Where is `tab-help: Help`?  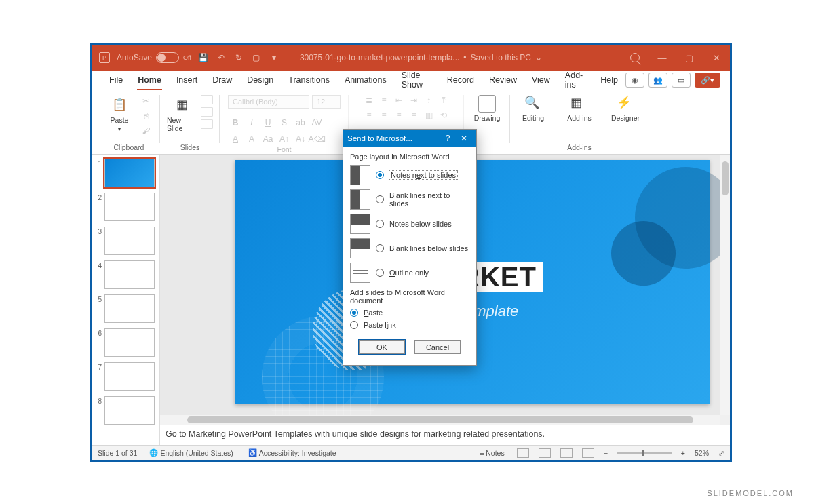
tab-help: Help is located at coordinates (609, 80).